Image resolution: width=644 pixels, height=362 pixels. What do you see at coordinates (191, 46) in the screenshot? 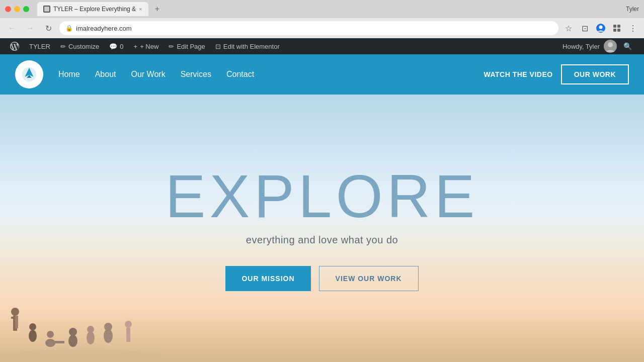
I see `wp-edit-page-label: Edit Page` at bounding box center [191, 46].